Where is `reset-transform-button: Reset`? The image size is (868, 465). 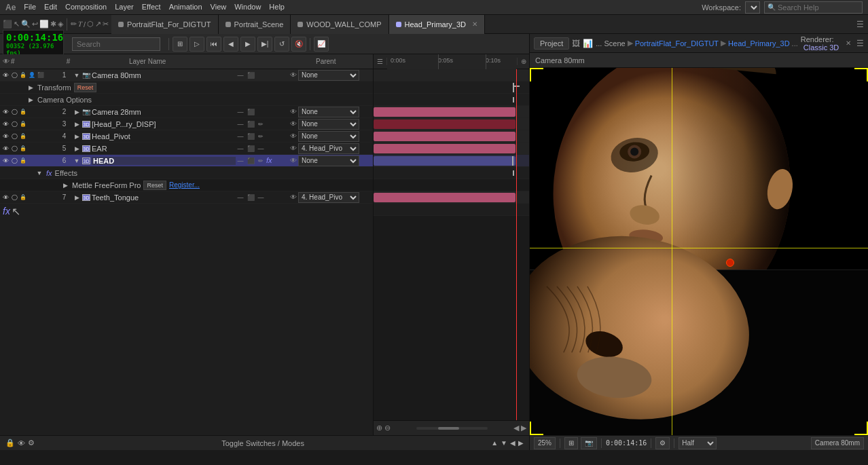 reset-transform-button: Reset is located at coordinates (86, 88).